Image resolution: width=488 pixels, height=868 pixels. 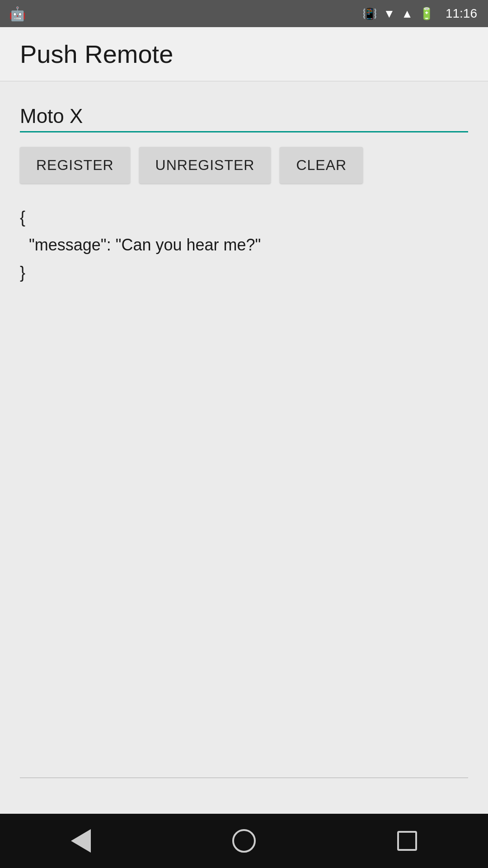 What do you see at coordinates (407, 841) in the screenshot?
I see `recents-button` at bounding box center [407, 841].